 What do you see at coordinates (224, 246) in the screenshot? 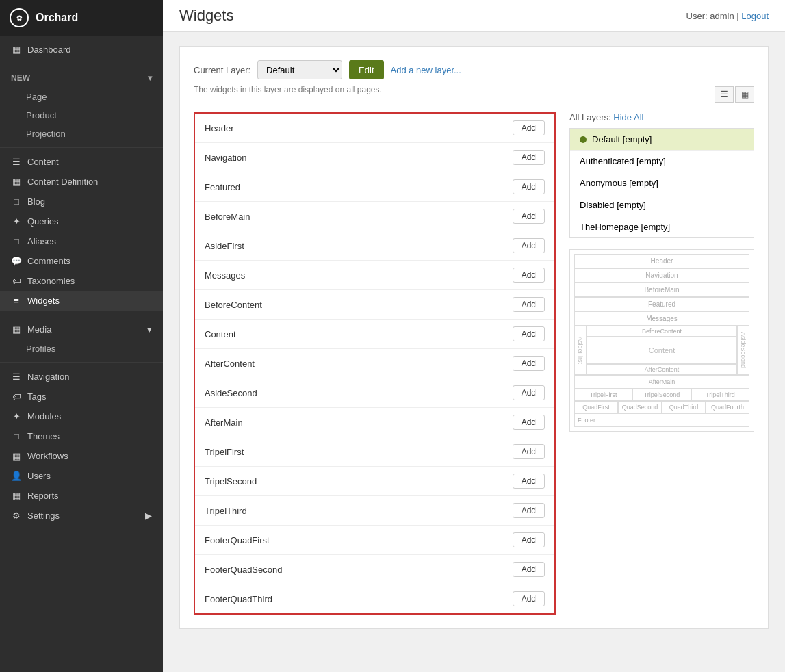
I see `zone-name-asidefirst: AsideFirst` at bounding box center [224, 246].